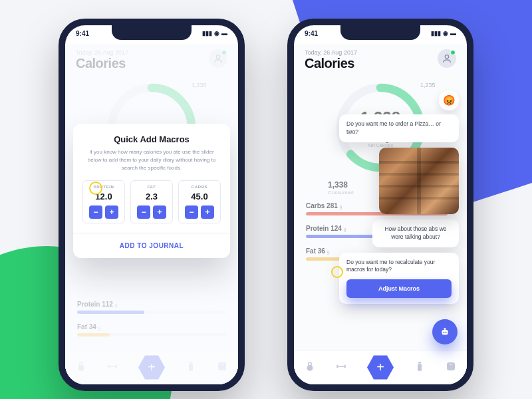  Describe the element at coordinates (200, 197) in the screenshot. I see `macro-value: 45.0` at that location.